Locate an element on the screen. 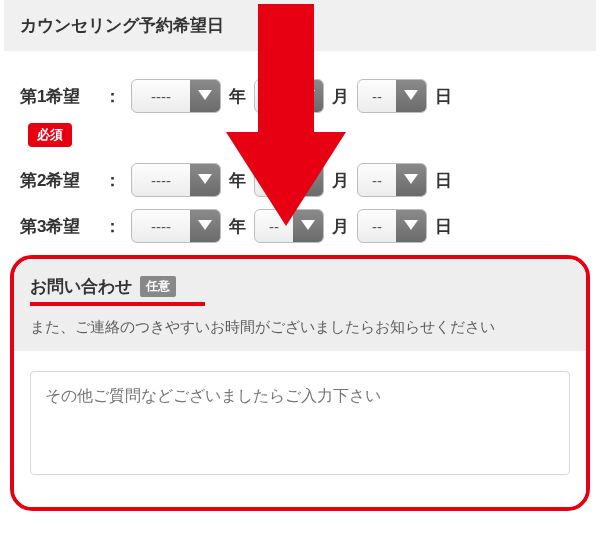  pref2-day-select: -- is located at coordinates (392, 180).